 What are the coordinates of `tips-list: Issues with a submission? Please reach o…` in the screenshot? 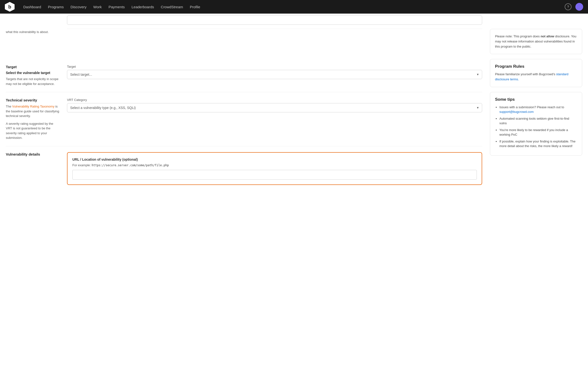 It's located at (536, 127).